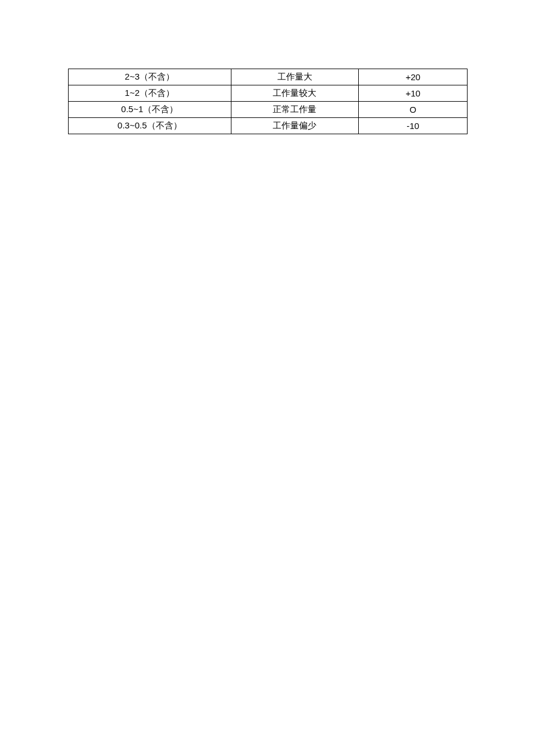  I want to click on desc-cell: 正常工作量, so click(295, 110).